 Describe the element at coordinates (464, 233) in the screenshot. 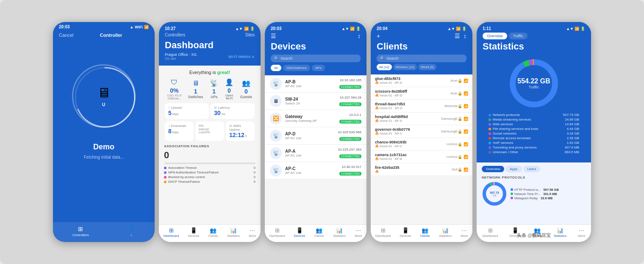

I see `nav-more-4: ⋯More` at that location.